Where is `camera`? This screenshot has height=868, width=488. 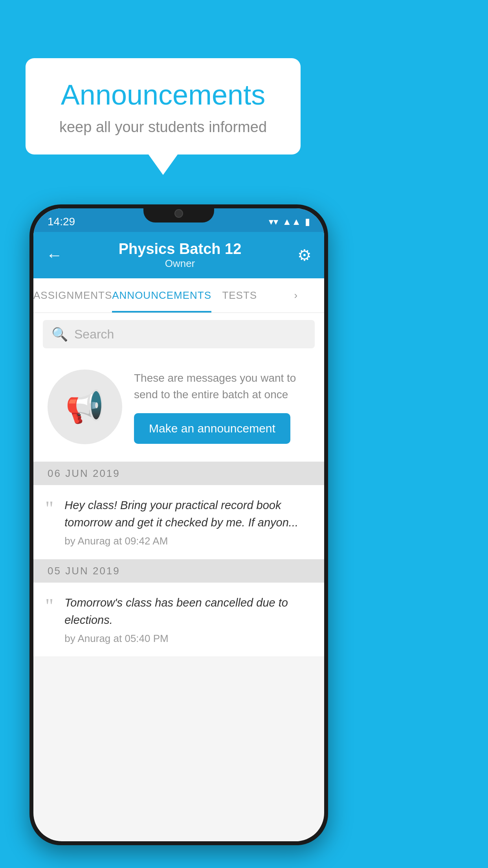 camera is located at coordinates (179, 213).